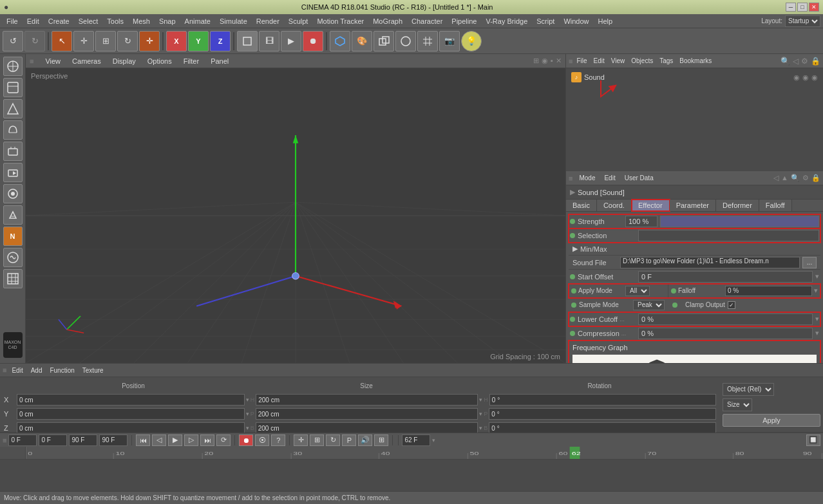 The width and height of the screenshot is (823, 504). Describe the element at coordinates (35, 41) in the screenshot. I see `redo-button: ↻` at that location.